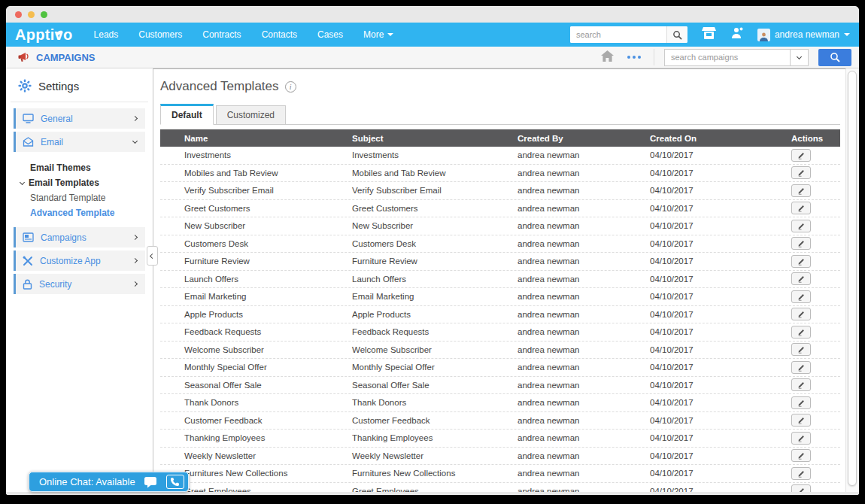 This screenshot has width=865, height=504. What do you see at coordinates (618, 35) in the screenshot?
I see `global-search-input` at bounding box center [618, 35].